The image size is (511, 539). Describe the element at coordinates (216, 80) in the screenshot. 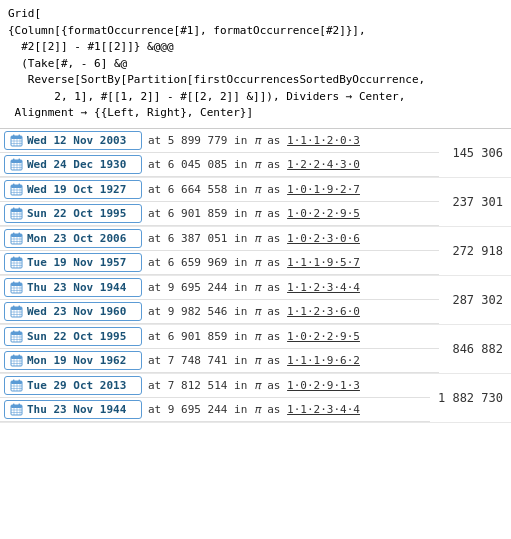

I see `code-line-5: Reverse[SortBy[Partition[firstOccurrence…` at that location.